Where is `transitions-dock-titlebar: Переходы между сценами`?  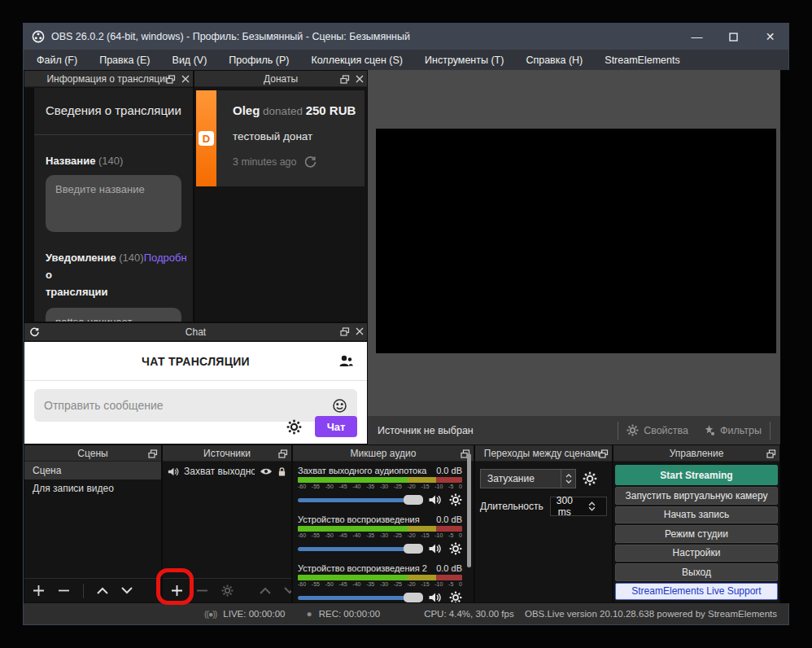
transitions-dock-titlebar: Переходы между сценами is located at coordinates (544, 453).